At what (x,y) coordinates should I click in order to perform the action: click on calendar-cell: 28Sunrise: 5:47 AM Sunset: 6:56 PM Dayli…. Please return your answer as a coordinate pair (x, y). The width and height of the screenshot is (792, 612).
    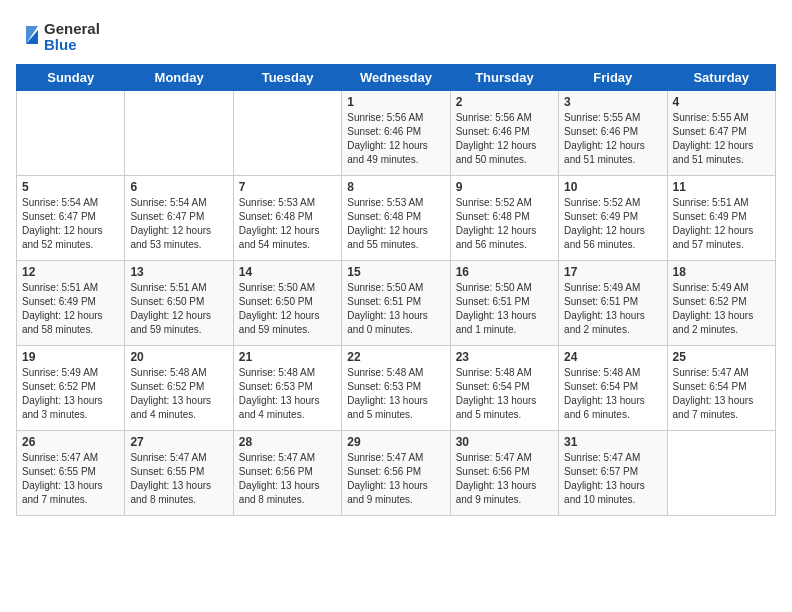
    Looking at the image, I should click on (287, 474).